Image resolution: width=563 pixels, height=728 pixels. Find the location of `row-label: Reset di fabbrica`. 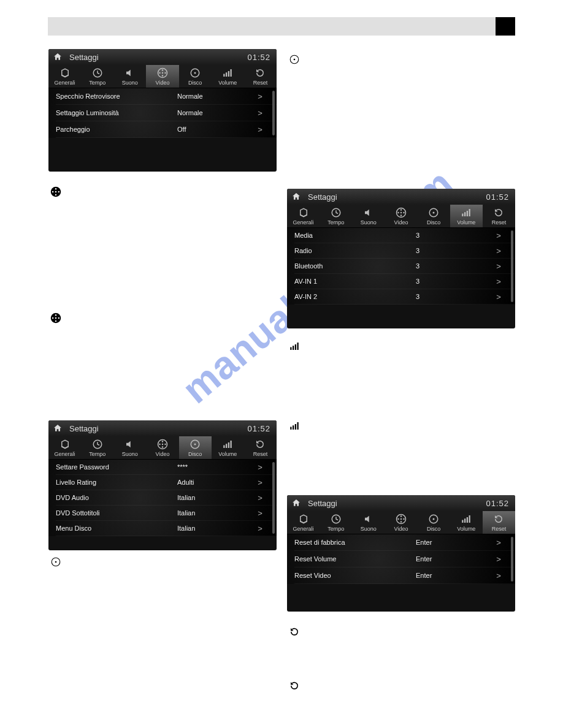

row-label: Reset di fabbrica is located at coordinates (355, 542).